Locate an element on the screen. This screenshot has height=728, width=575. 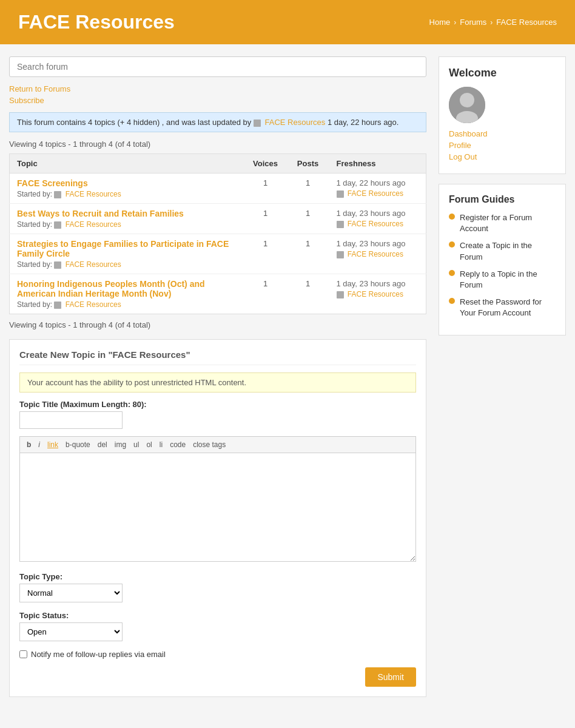
toolbar-link: link is located at coordinates (53, 445).